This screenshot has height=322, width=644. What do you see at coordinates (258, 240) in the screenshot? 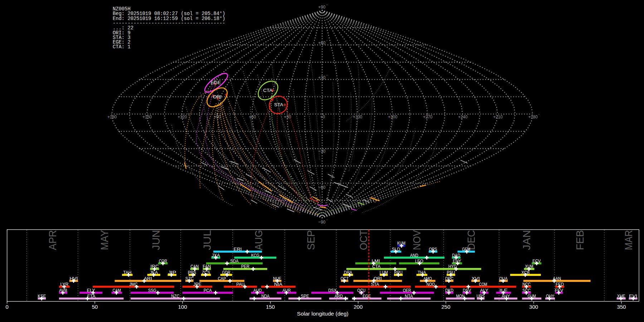
I see `svg-text: AUG` at bounding box center [258, 240].